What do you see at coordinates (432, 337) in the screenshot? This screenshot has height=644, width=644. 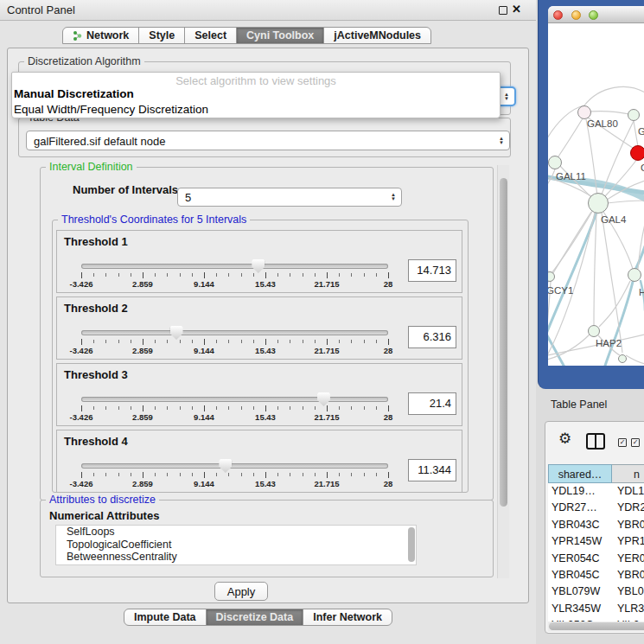 I see `threshold-value-field: 6.316` at bounding box center [432, 337].